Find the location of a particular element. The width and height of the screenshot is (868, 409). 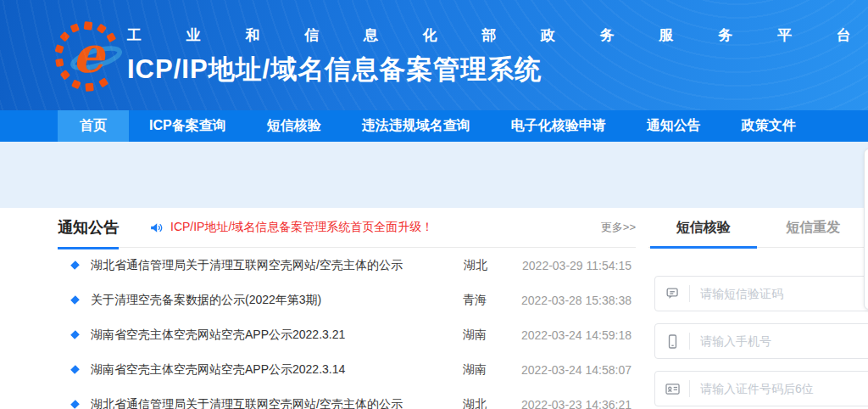

headline-text: ICP/IP地址/域名信息备案管理系统首页全面升级！ is located at coordinates (302, 227).